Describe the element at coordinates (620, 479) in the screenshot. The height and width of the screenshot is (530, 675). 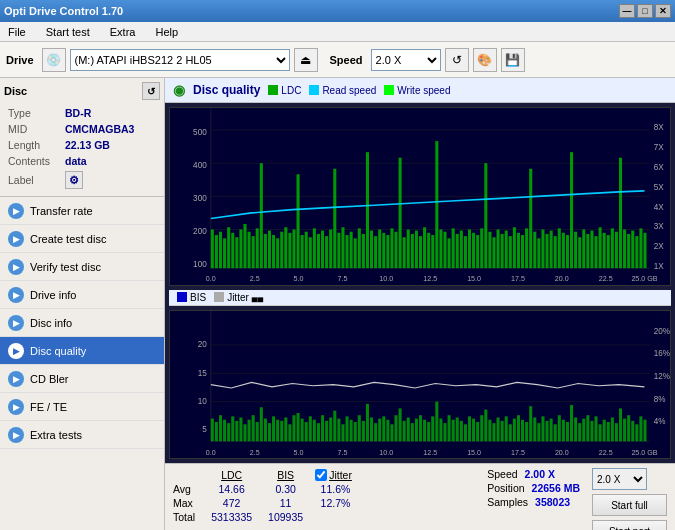
I see `stats-speed-select: 2.0 X` at that location.